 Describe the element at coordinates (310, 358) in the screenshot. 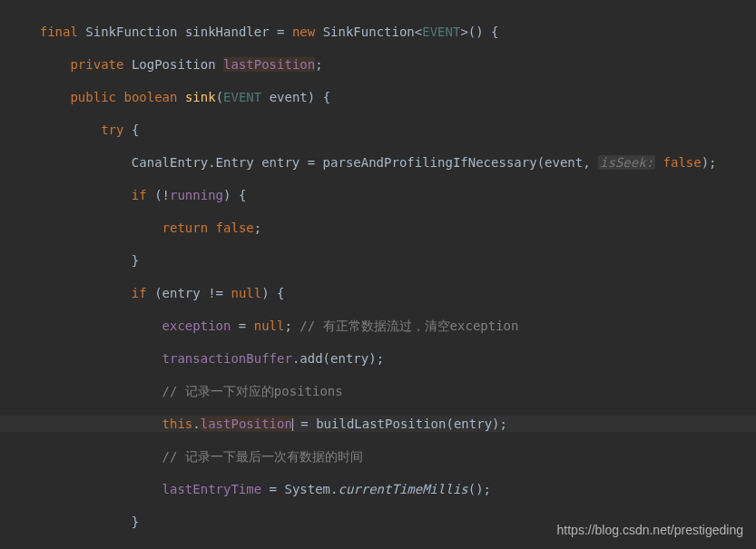

I see `method-call: add` at that location.